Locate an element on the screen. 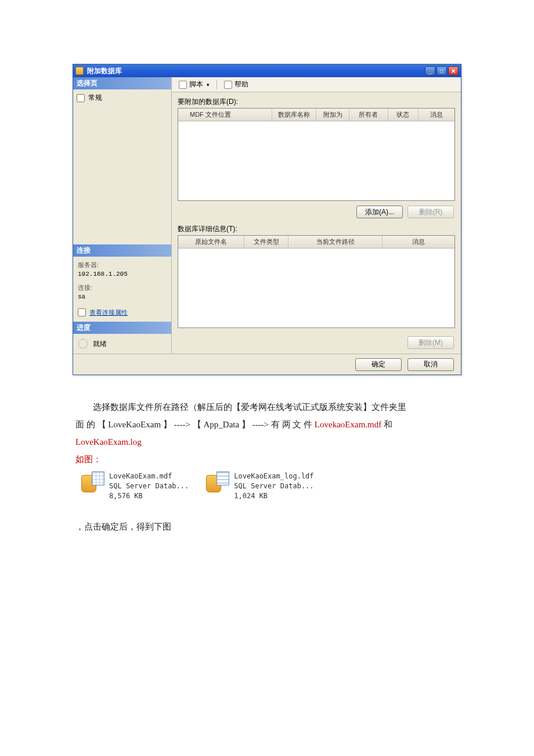 Image resolution: width=534 pixels, height=756 pixels. detail-label: 数据库详细信息(T): is located at coordinates (316, 229).